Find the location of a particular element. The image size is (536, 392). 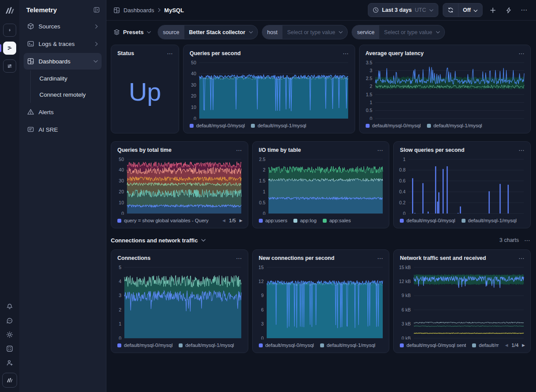

svg-text: 1 is located at coordinates (120, 324).